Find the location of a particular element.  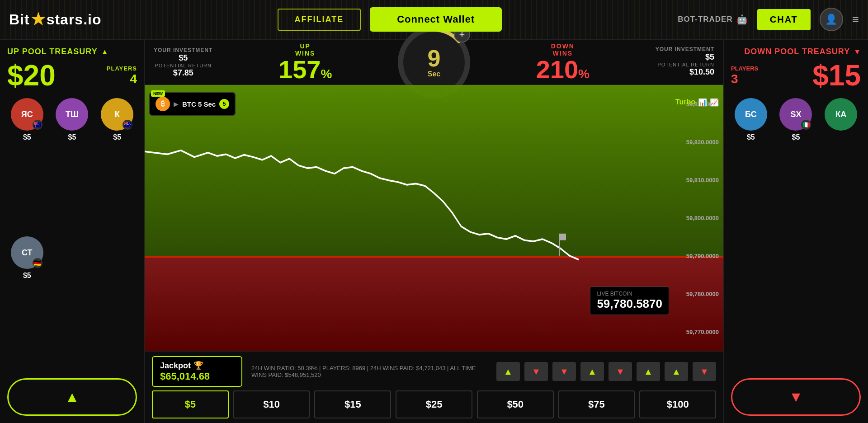

play-icon: ▶ is located at coordinates (176, 104).